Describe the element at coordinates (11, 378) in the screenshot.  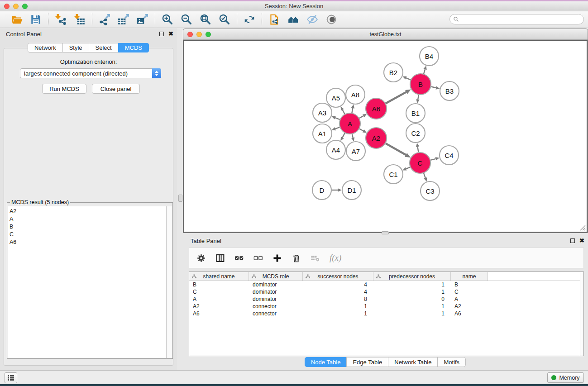
I see `task-history-button` at that location.